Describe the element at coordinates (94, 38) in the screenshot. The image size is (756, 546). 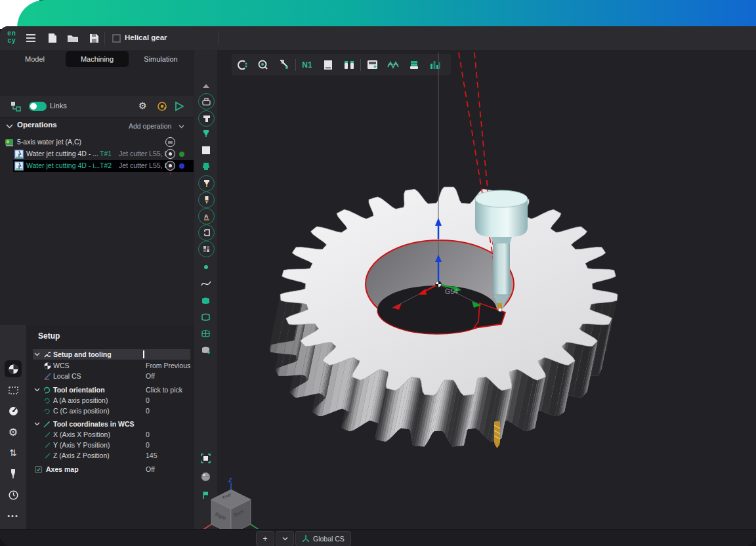
I see `save-button` at that location.